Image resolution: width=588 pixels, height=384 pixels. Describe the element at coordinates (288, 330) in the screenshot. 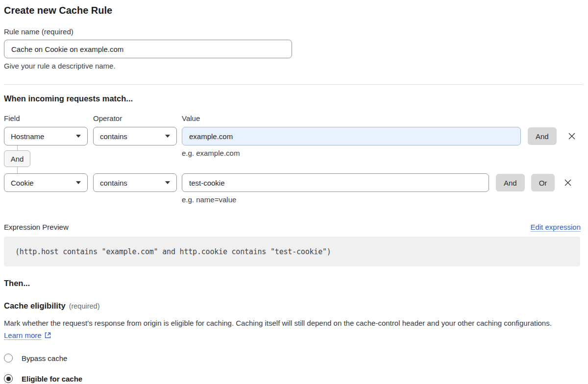

I see `cache-eligibility-description: Mark whether the request’s response from…` at that location.